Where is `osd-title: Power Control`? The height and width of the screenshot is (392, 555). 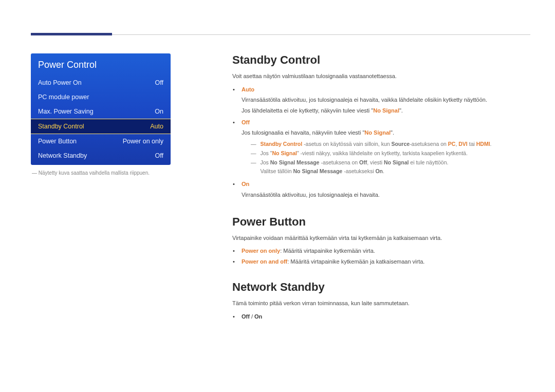
osd-title: Power Control is located at coordinates (101, 65).